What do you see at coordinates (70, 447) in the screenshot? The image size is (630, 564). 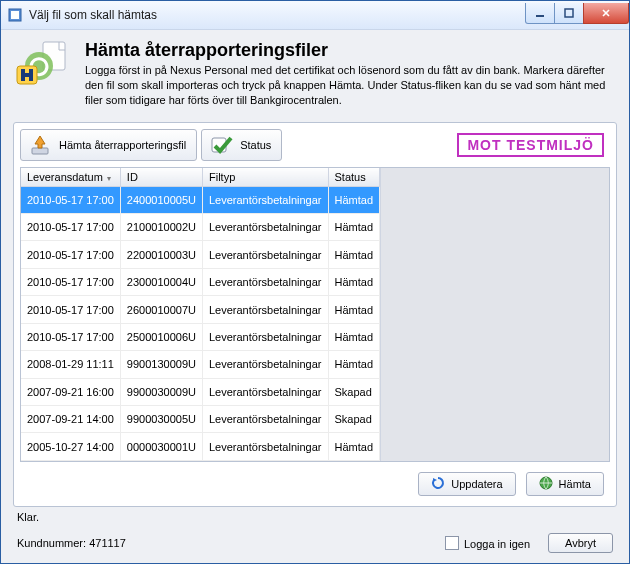 I see `cell-date: 2005-10-27 14:00` at bounding box center [70, 447].